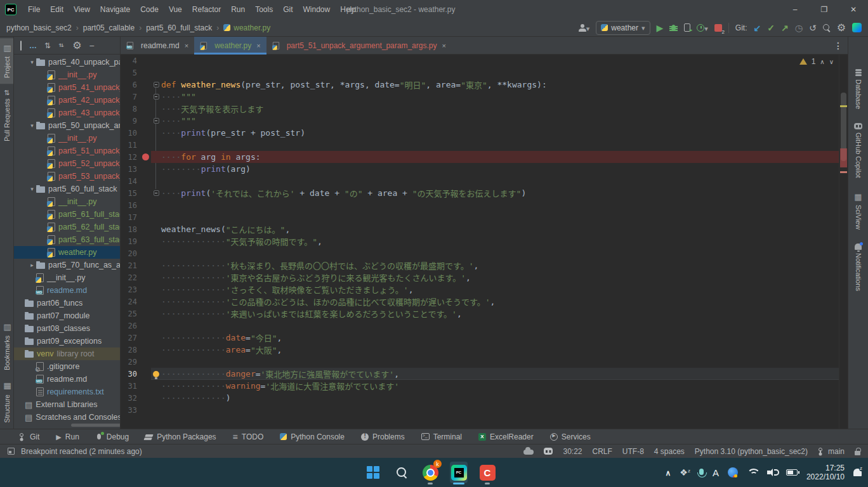 The image size is (868, 487). What do you see at coordinates (785, 28) in the screenshot?
I see `git-push-button` at bounding box center [785, 28].